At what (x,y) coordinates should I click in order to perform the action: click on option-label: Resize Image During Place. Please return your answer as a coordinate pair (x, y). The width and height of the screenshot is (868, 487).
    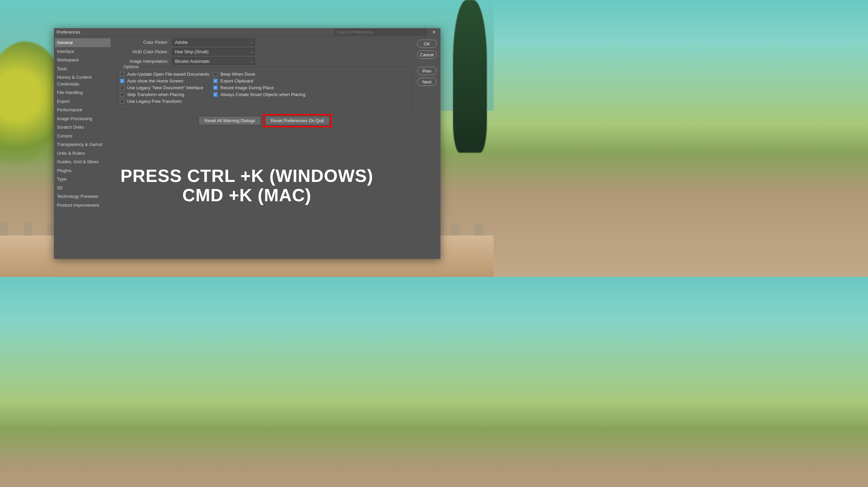
    Looking at the image, I should click on (247, 88).